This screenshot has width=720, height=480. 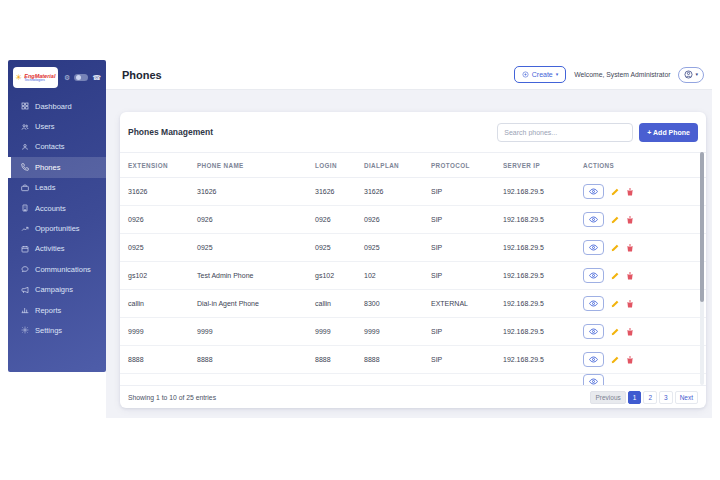 I want to click on cell-extension: gs102, so click(x=162, y=276).